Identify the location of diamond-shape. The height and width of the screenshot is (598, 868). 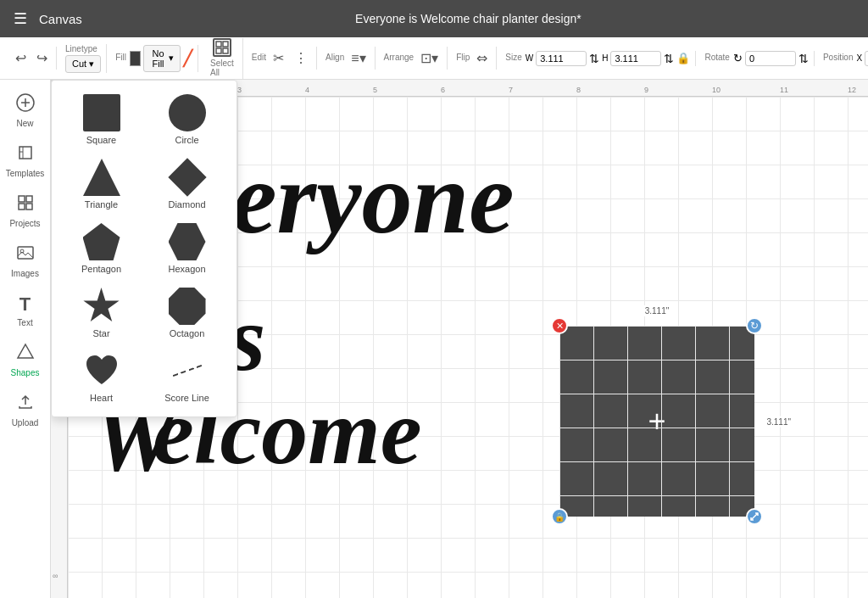
(186, 176).